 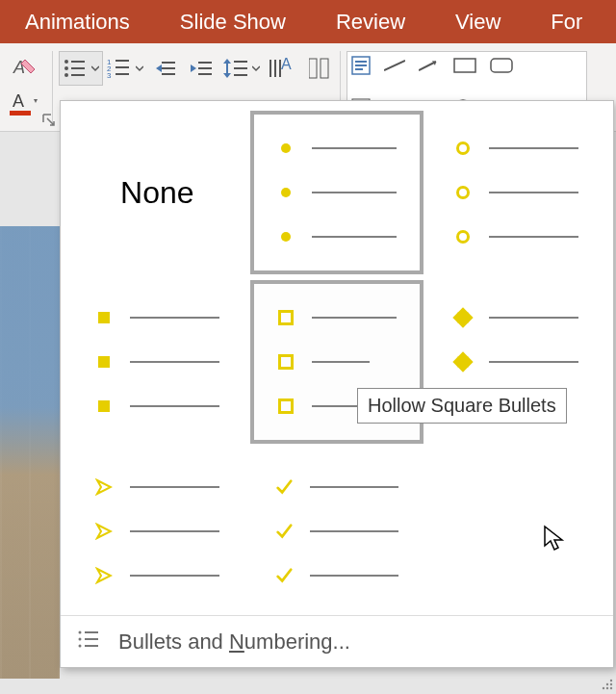 I want to click on tab-animations: Animations, so click(x=77, y=21).